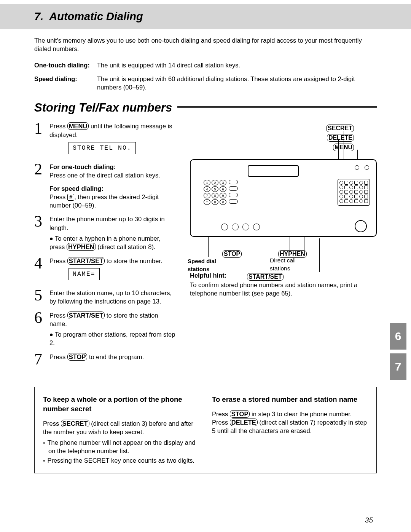 The image size is (411, 532). Describe the element at coordinates (106, 270) in the screenshot. I see `step-4: 4 Press START/SET to store the number. N…` at that location.